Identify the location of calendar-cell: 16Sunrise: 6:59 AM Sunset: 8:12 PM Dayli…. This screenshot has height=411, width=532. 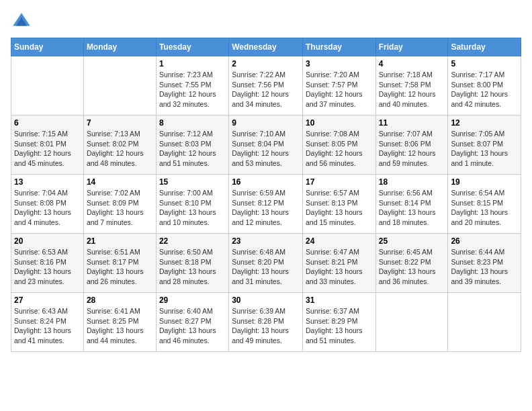
(266, 204).